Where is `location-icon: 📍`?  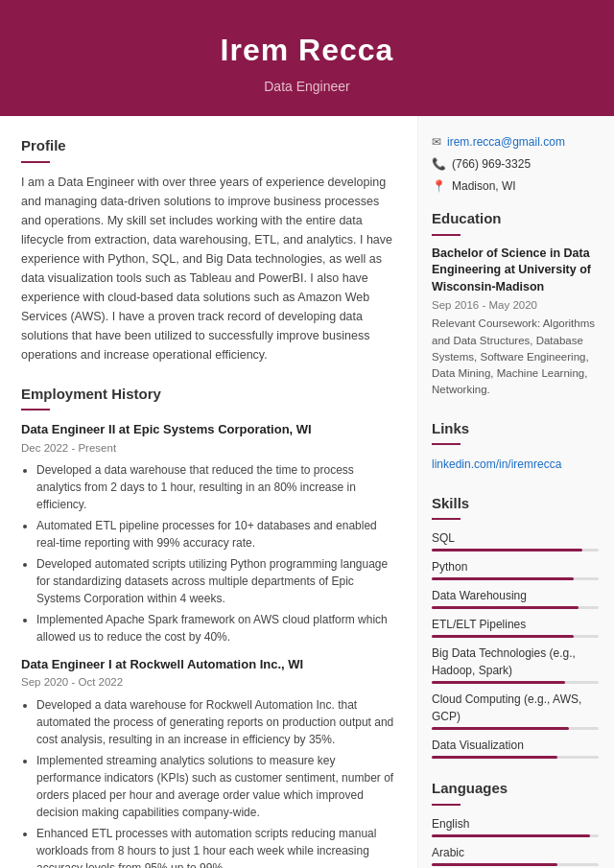 location-icon: 📍 is located at coordinates (439, 186).